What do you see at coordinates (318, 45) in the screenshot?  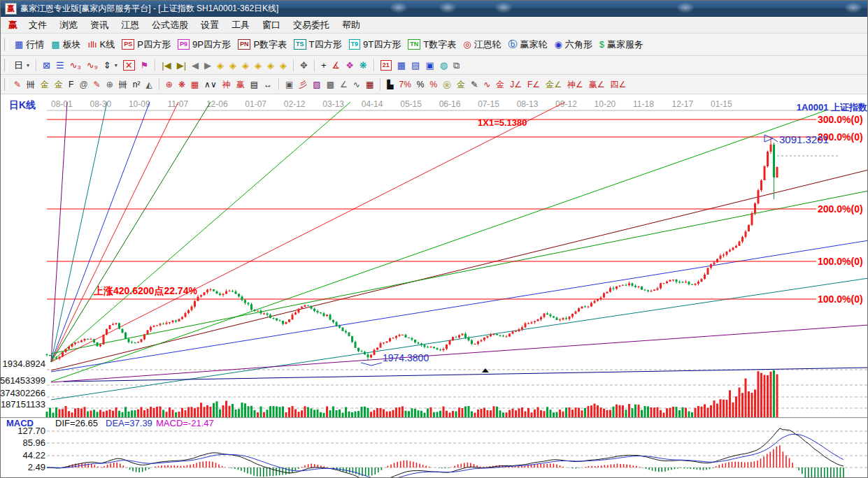 I see `t-square-button: TST四方形` at bounding box center [318, 45].